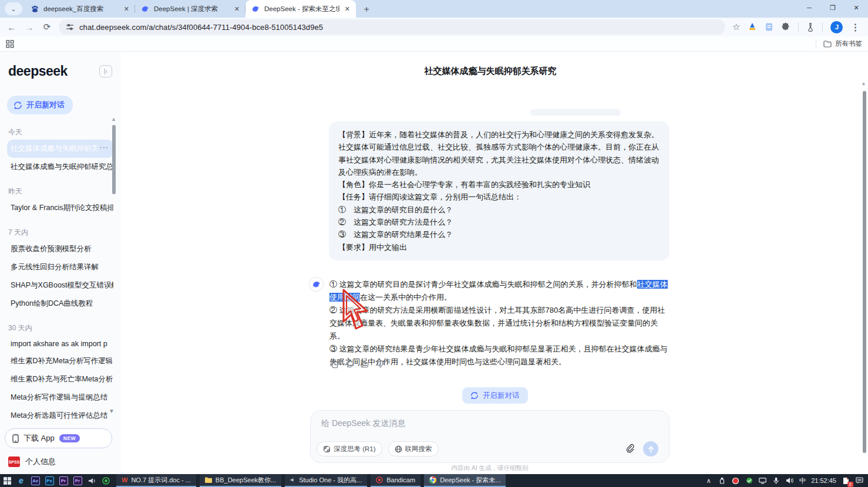  I want to click on history-item: import akshare as ak import p, so click(60, 344).